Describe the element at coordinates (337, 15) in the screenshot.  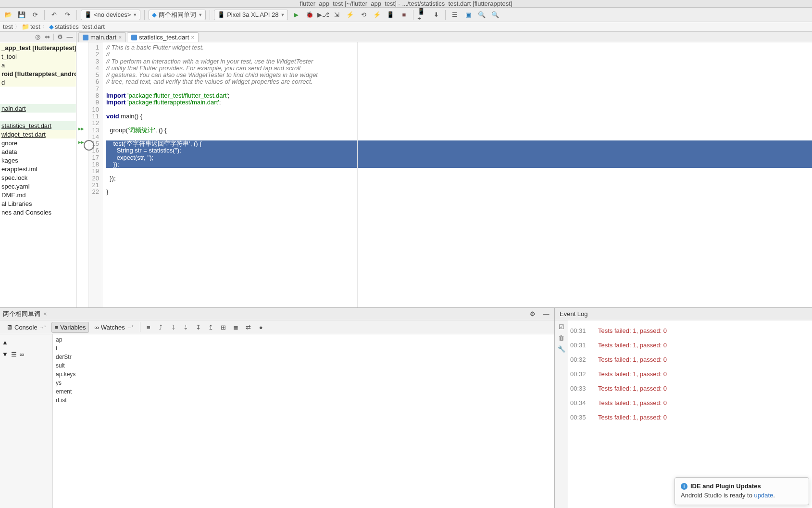
I see `attach-icon: ⇲` at that location.